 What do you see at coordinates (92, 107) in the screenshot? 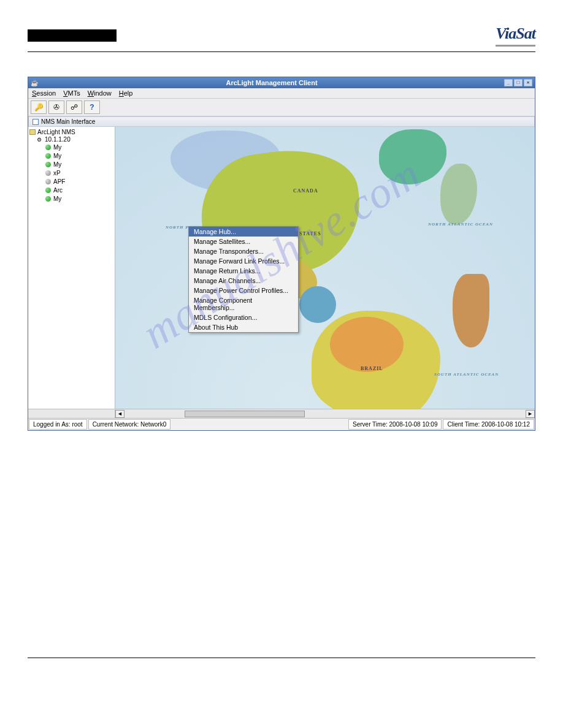
I see `toolbar-button-help: ?` at bounding box center [92, 107].